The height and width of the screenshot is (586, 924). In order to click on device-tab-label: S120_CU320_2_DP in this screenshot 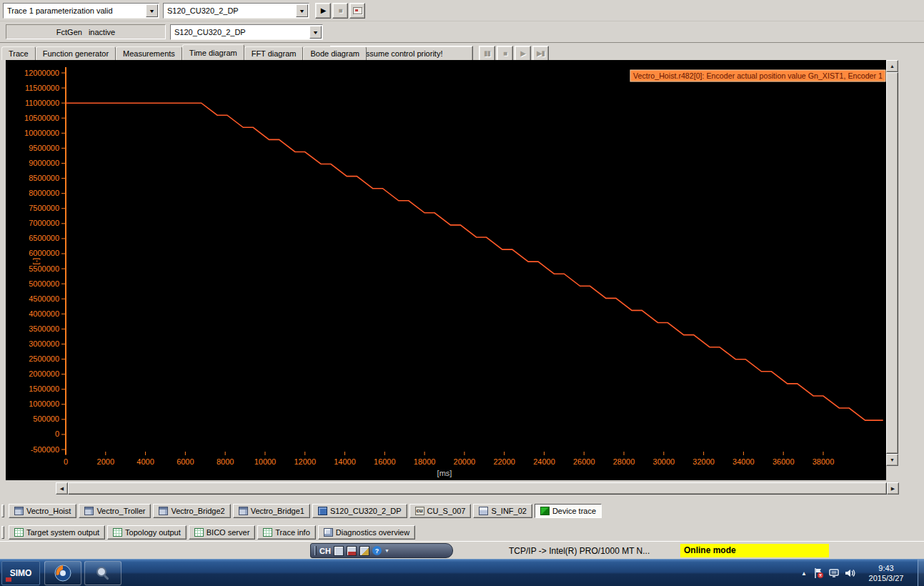, I will do `click(366, 511)`.